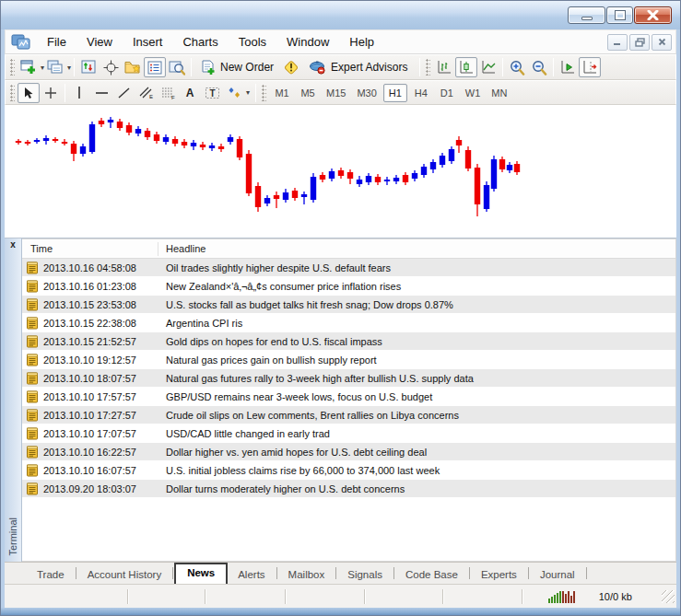 The height and width of the screenshot is (616, 681). Describe the element at coordinates (488, 67) in the screenshot. I see `line-chart-mode-button` at that location.